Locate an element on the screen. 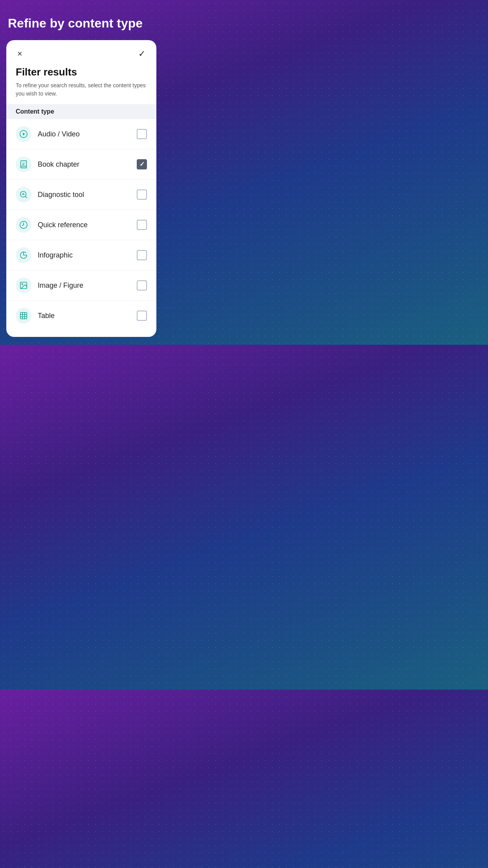 The image size is (488, 868). image-figure-label: Image / Figure is located at coordinates (87, 285).